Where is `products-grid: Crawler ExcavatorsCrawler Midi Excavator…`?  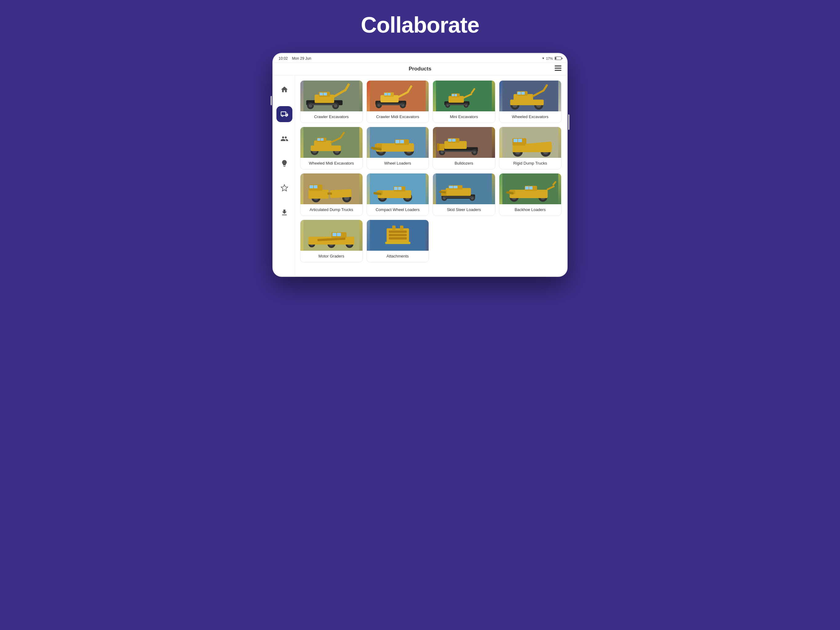
products-grid: Crawler ExcavatorsCrawler Midi Excavator… is located at coordinates (431, 171).